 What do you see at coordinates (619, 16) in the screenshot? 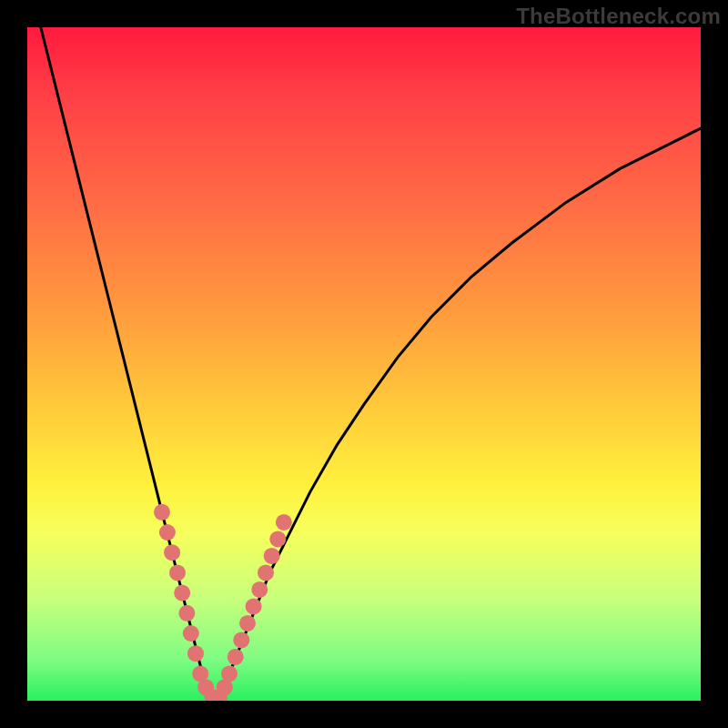
I see `watermark-text: TheBottleneck.com` at bounding box center [619, 16].